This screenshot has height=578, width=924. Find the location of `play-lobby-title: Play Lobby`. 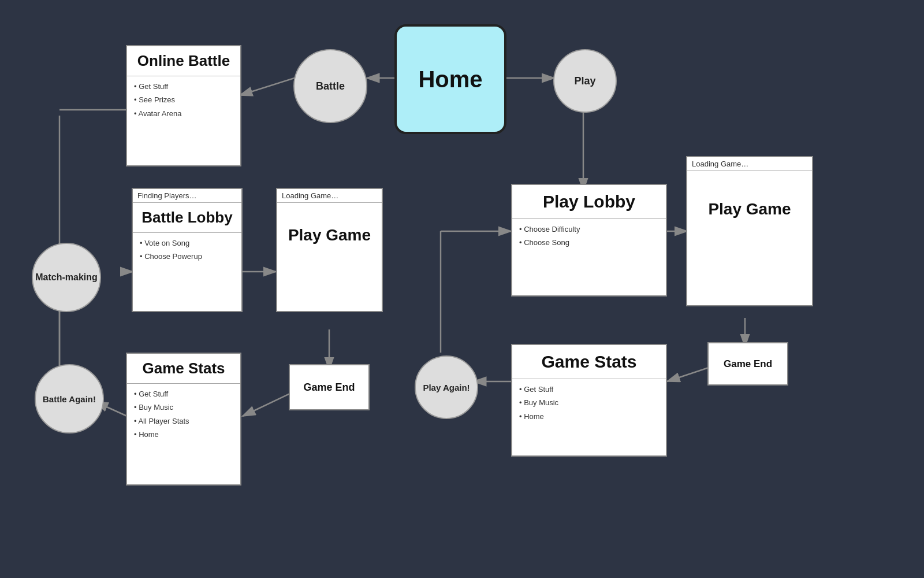

play-lobby-title: Play Lobby is located at coordinates (589, 202).